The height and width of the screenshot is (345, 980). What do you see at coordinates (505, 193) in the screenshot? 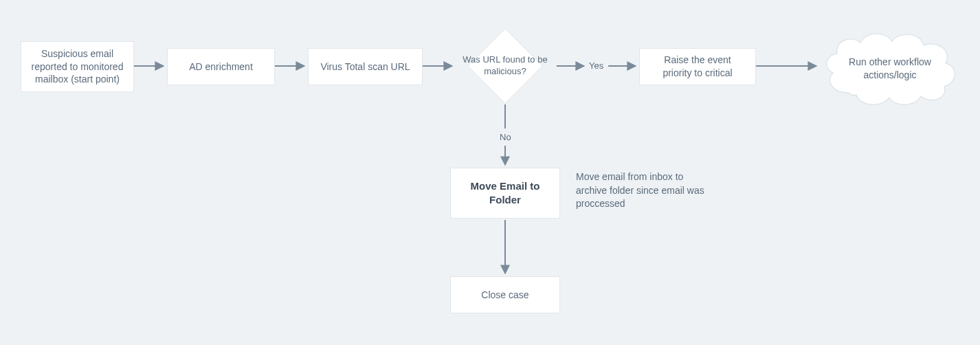
I see `node-move-email: Move Email to Folder` at bounding box center [505, 193].